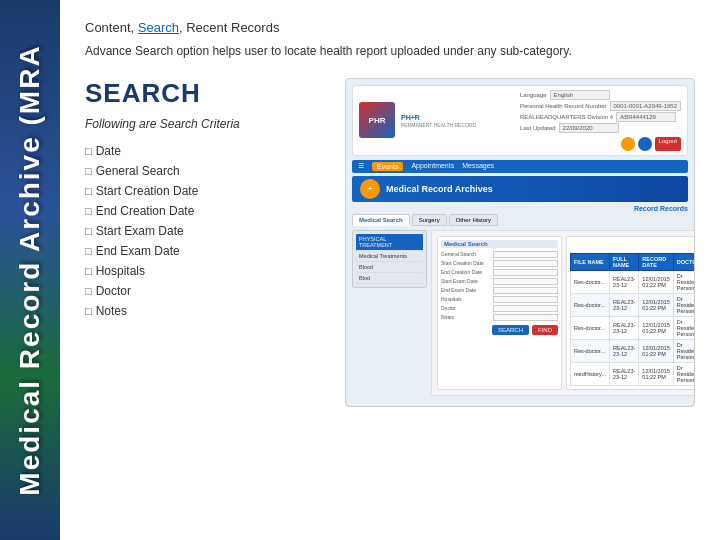 This screenshot has width=720, height=540. What do you see at coordinates (580, 95) in the screenshot?
I see `language-value: English` at bounding box center [580, 95].